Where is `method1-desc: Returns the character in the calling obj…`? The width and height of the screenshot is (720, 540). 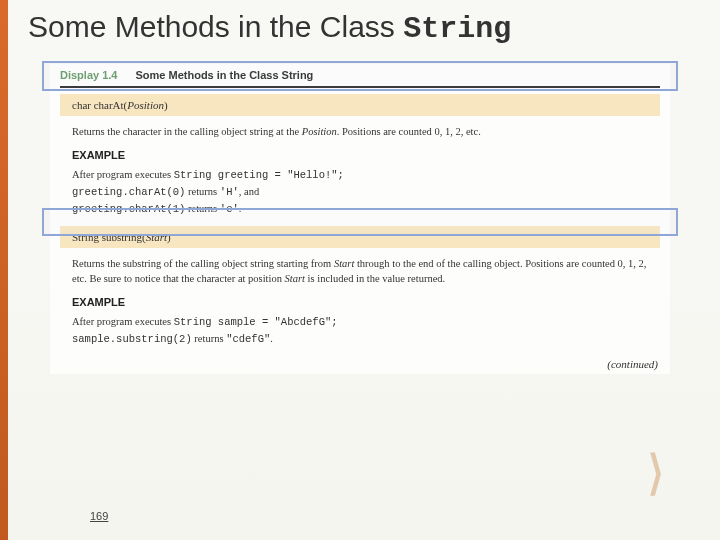
method1-desc: Returns the character in the calling obj… is located at coordinates (360, 130).